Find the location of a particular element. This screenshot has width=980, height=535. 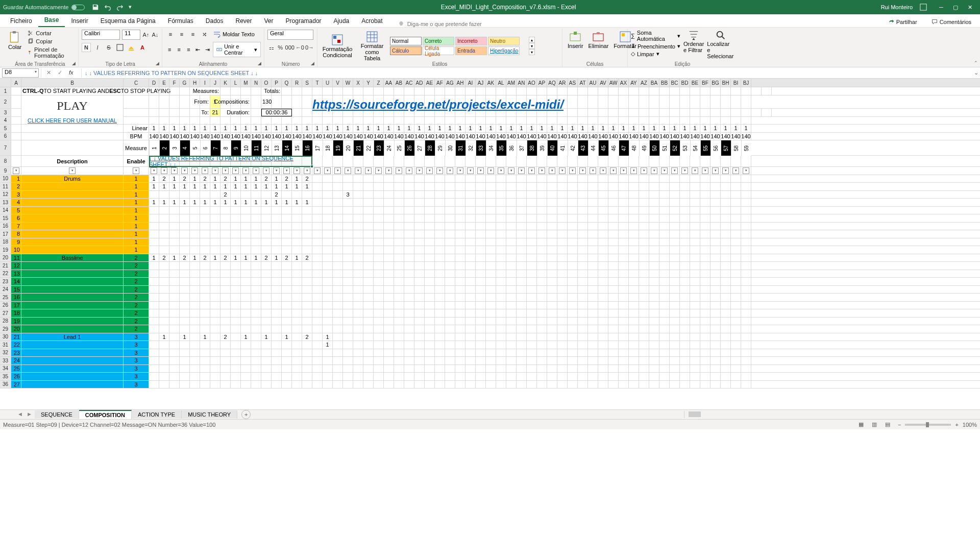

tab-ver: Ver is located at coordinates (269, 21).